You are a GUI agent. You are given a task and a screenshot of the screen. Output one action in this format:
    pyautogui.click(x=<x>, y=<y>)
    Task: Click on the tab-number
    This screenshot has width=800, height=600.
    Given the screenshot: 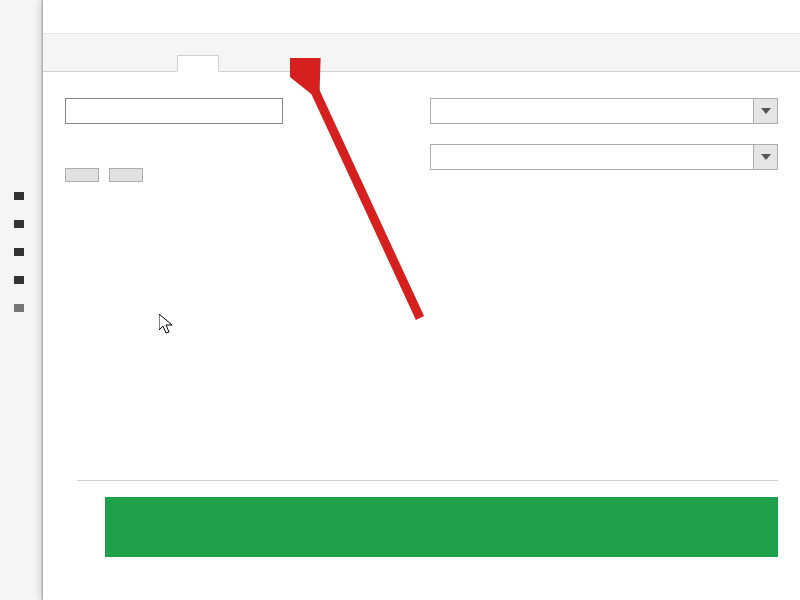 What is the action you would take?
    pyautogui.click(x=77, y=64)
    